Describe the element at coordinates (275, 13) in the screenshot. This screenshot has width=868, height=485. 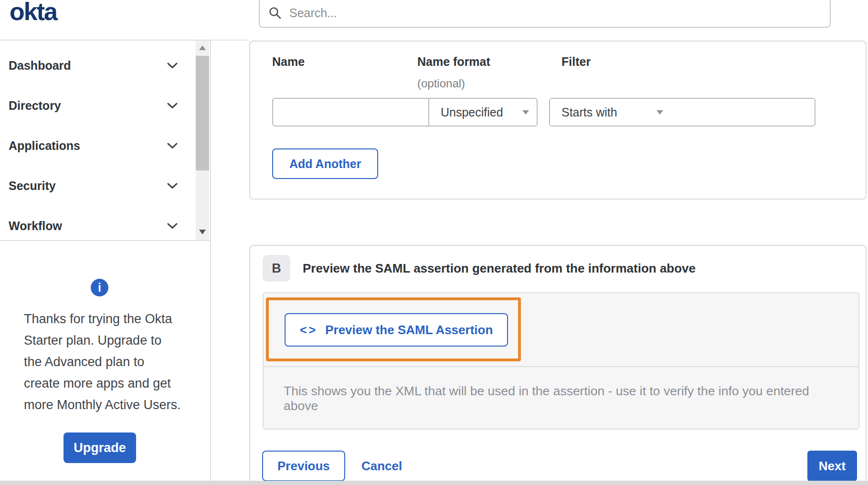
I see `search-icon` at that location.